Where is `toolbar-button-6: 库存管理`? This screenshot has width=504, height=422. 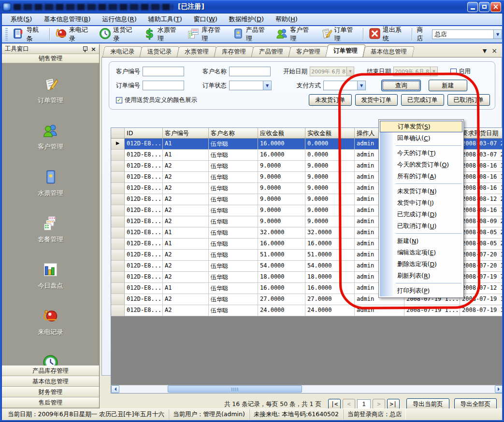 toolbar-button-6: 库存管理 is located at coordinates (206, 34).